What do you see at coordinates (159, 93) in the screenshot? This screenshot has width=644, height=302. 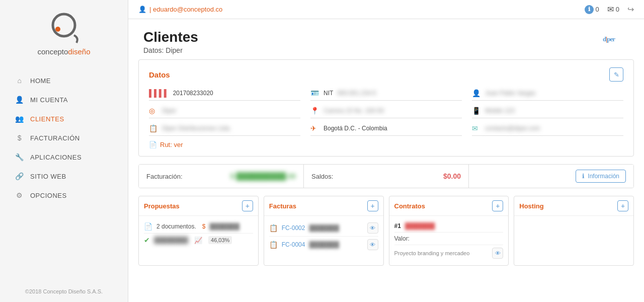 I see `barcode-icon: ▌▌▌▌` at bounding box center [159, 93].